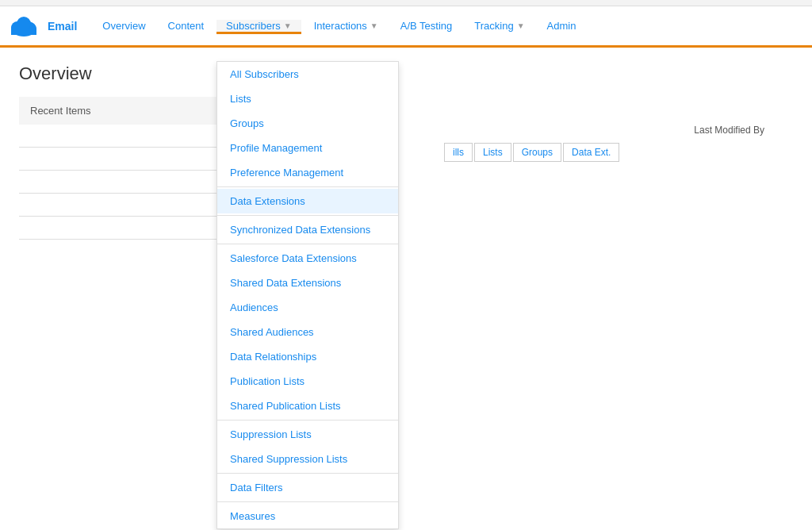 The width and height of the screenshot is (812, 530). What do you see at coordinates (308, 381) in the screenshot?
I see `dropdown-item-publication-lists: Publication Lists` at bounding box center [308, 381].